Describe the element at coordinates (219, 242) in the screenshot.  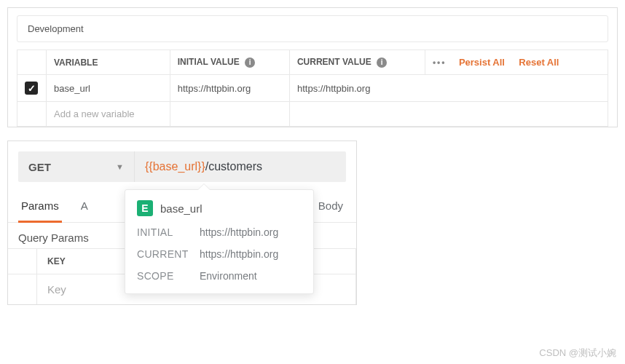
I see `variable-tooltip: E base_url INITIAL https://httpbin.org C…` at that location.